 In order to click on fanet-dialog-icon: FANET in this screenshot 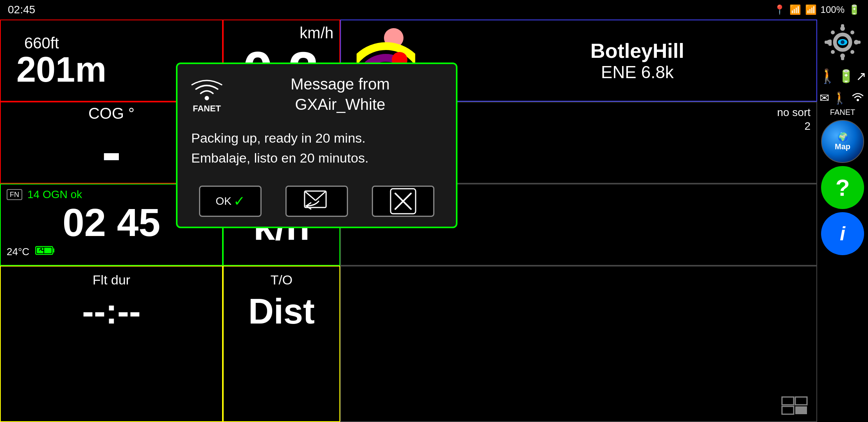, I will do `click(207, 94)`.